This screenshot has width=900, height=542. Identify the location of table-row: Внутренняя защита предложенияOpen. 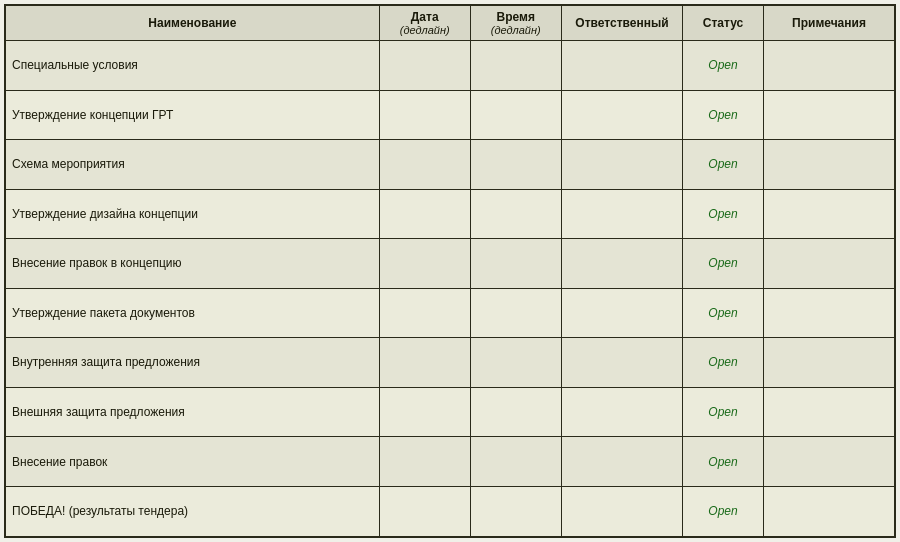
(450, 363).